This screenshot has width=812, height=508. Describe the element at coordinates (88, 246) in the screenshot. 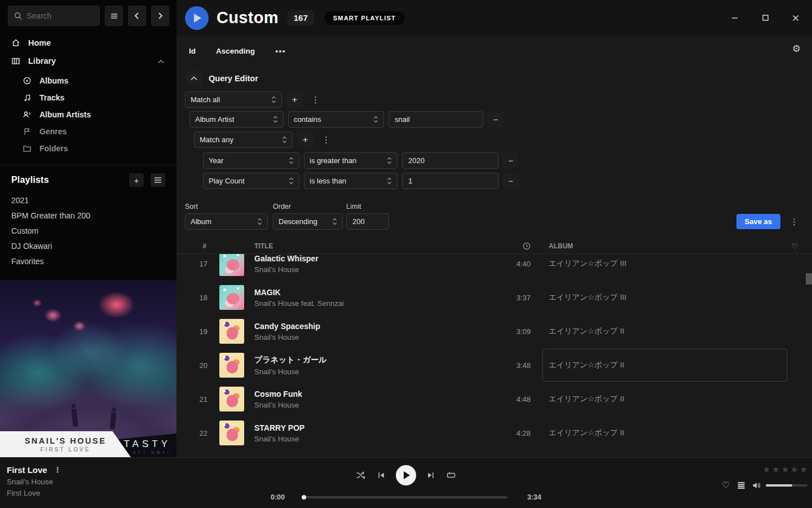

I see `playlist-item: DJ Okawari` at that location.